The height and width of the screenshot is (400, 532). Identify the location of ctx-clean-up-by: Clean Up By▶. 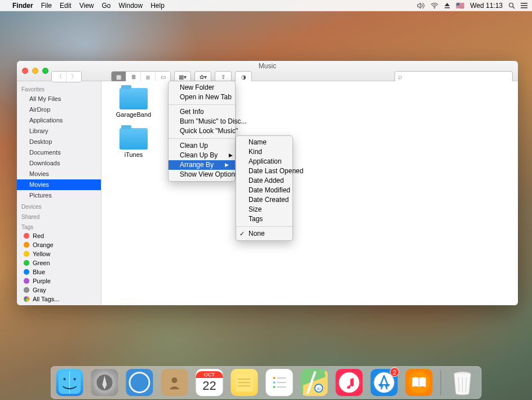
(202, 156).